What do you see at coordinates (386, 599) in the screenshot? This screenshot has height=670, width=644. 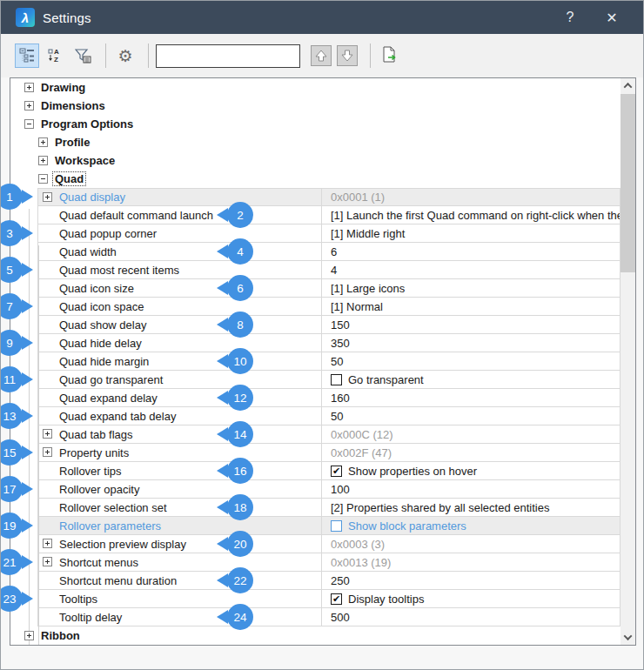 I see `checkbox-label: Display tooltips` at bounding box center [386, 599].